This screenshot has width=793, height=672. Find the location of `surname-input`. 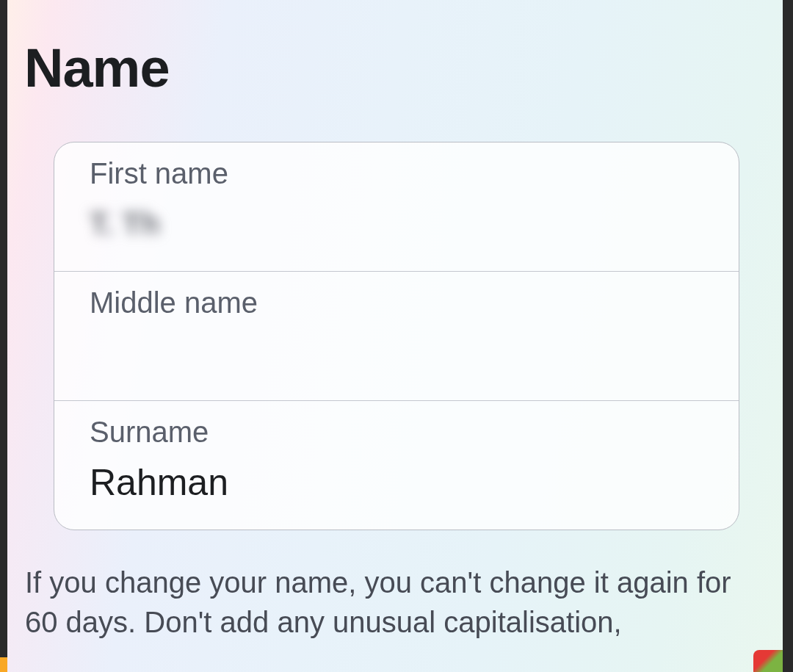

surname-input is located at coordinates (396, 483).